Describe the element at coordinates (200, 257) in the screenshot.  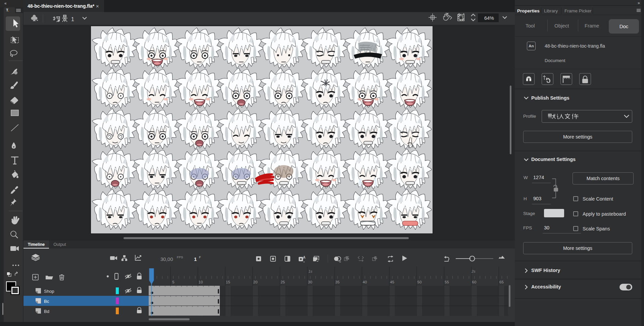
I see `svg-text: F` at that location.